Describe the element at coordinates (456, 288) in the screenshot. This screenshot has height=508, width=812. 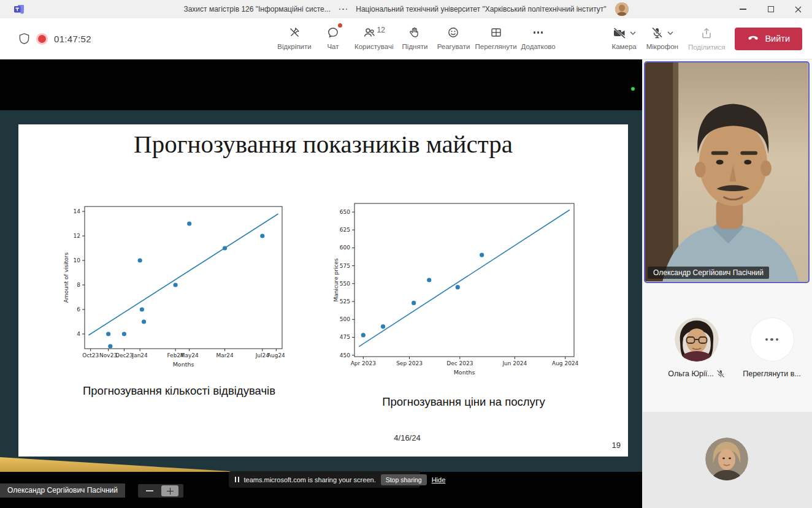
I see `prices-chart: 450475500525550575600625650Apr 2023Sep 2…` at that location.